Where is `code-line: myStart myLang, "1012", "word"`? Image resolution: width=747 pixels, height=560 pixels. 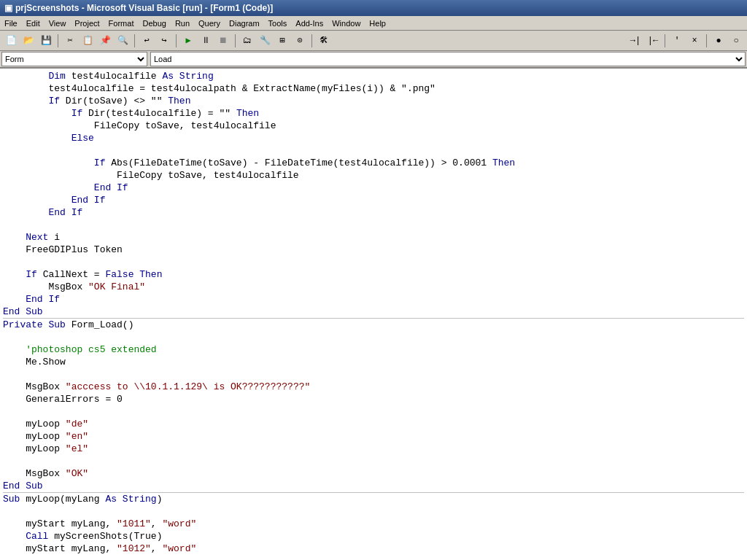 code-line: myStart myLang, "1012", "word" is located at coordinates (374, 548).